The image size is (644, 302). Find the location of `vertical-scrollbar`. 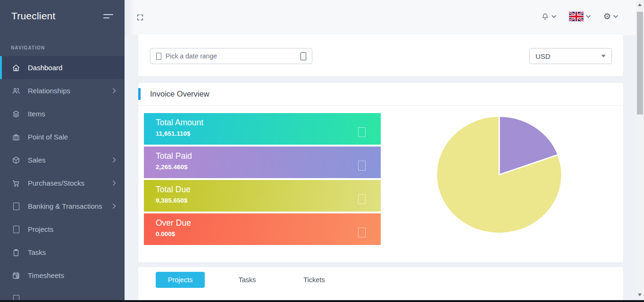

vertical-scrollbar is located at coordinates (640, 150).